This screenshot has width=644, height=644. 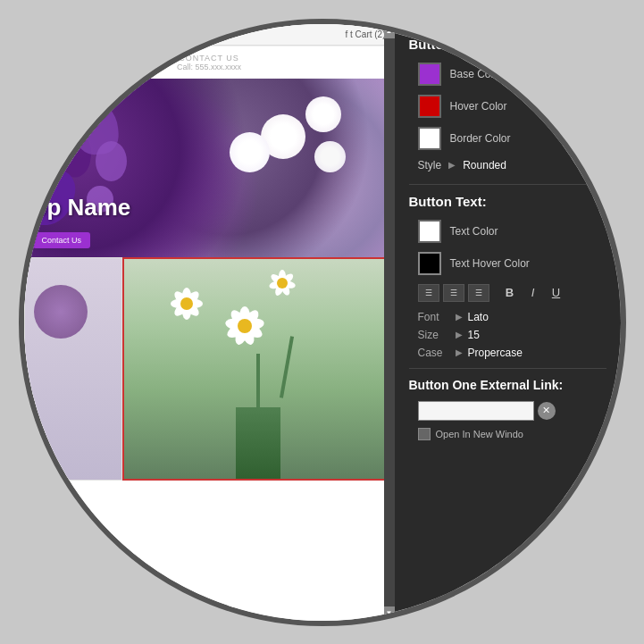 What do you see at coordinates (510, 293) in the screenshot?
I see `bold-btn: B` at bounding box center [510, 293].